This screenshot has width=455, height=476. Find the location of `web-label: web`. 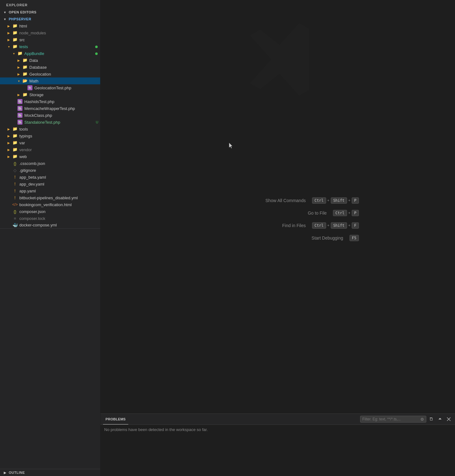

web-label: web is located at coordinates (60, 157).